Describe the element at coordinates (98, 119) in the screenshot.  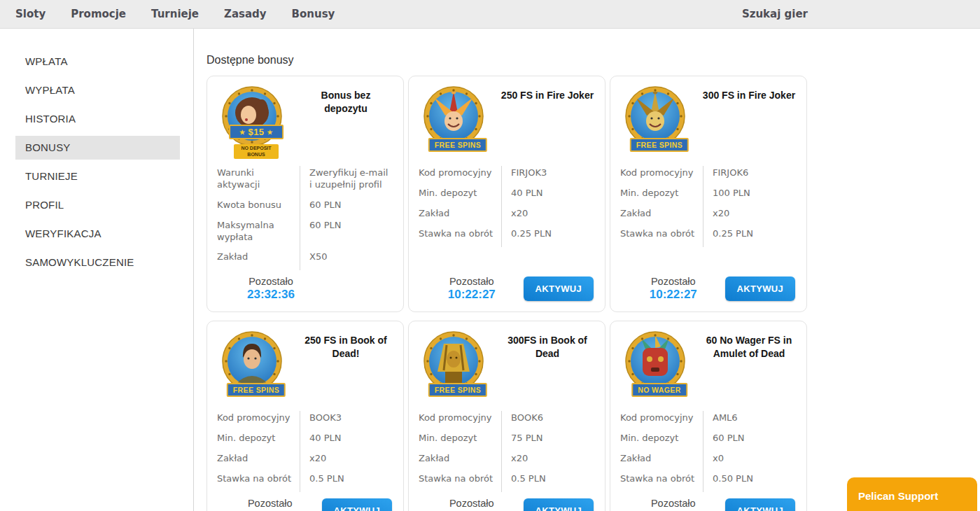
I see `sidebar-item-historia: HISTORIA` at that location.